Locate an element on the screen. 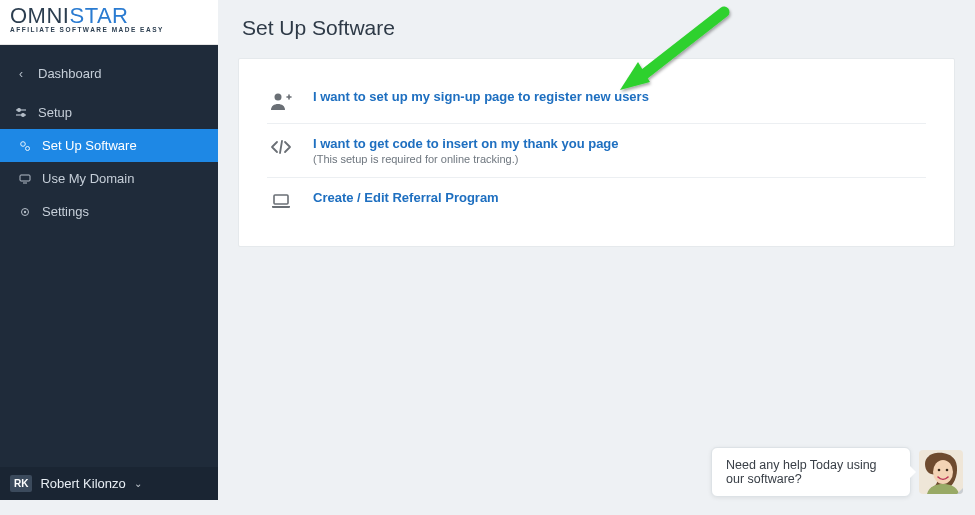 The height and width of the screenshot is (515, 975). sidebar-nav: ‹ Dashboard Setup Set Up Software Use My… is located at coordinates (109, 136).